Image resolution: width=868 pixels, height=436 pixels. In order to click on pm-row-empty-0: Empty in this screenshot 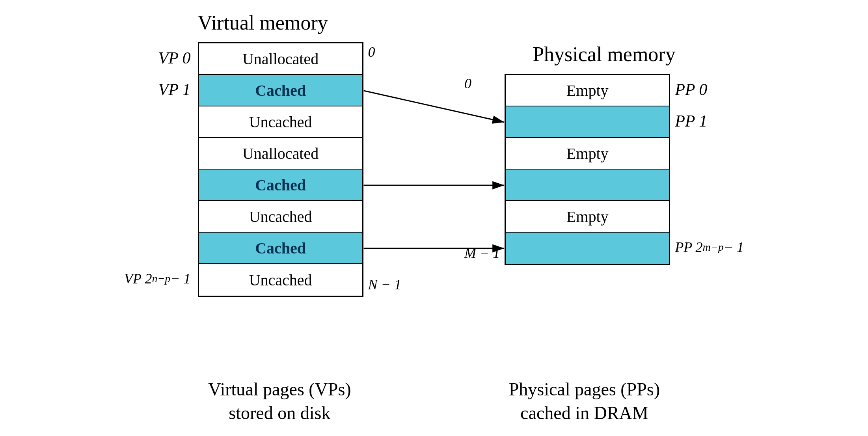, I will do `click(587, 91)`.